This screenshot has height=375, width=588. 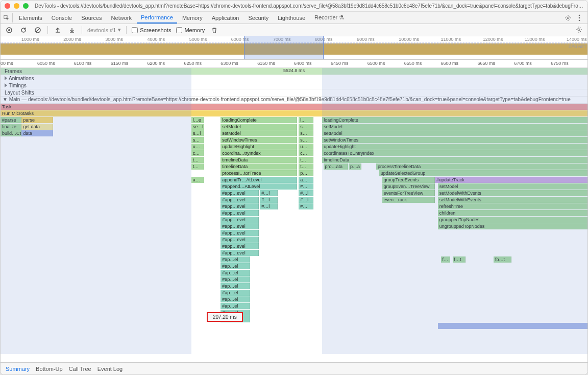 What do you see at coordinates (512, 326) in the screenshot?
I see `flame-bar` at bounding box center [512, 326].